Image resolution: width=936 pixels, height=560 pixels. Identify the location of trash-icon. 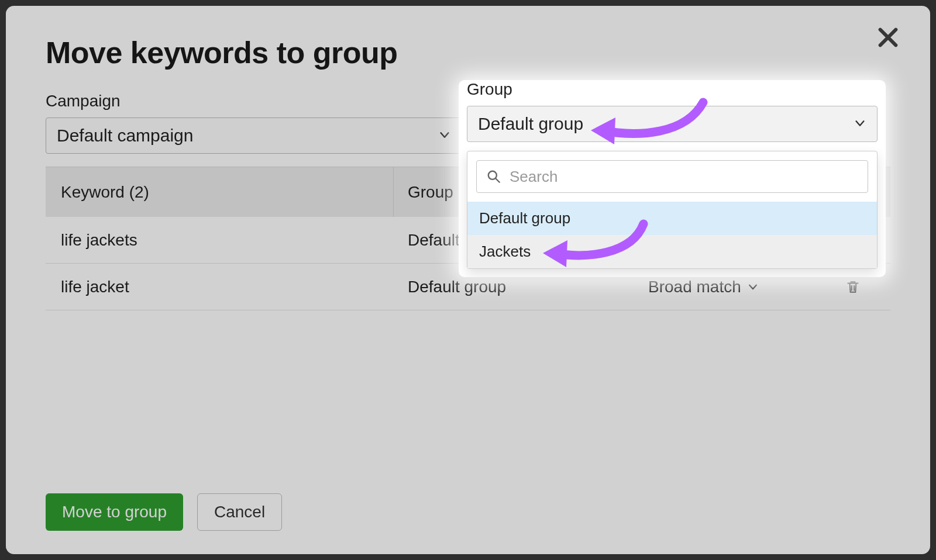
(853, 287).